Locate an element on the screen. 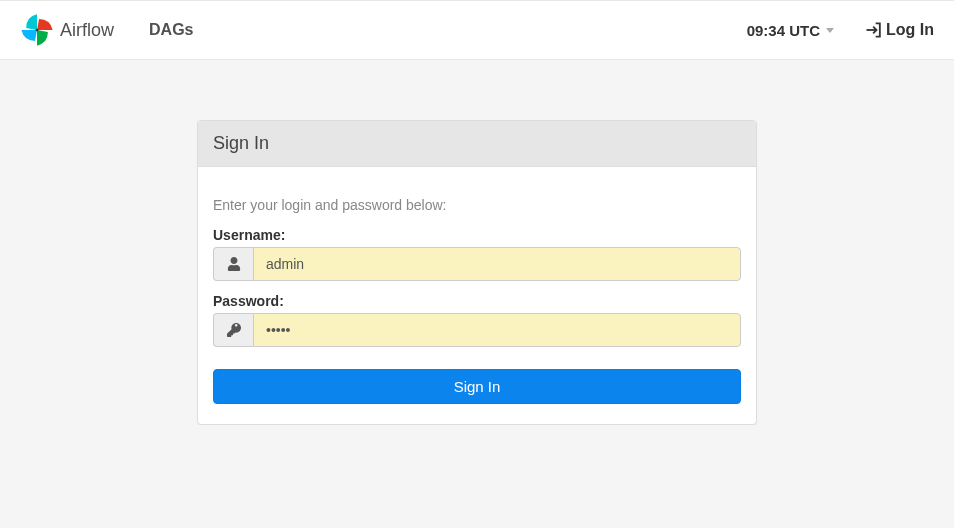 The width and height of the screenshot is (954, 528). login-icon is located at coordinates (874, 30).